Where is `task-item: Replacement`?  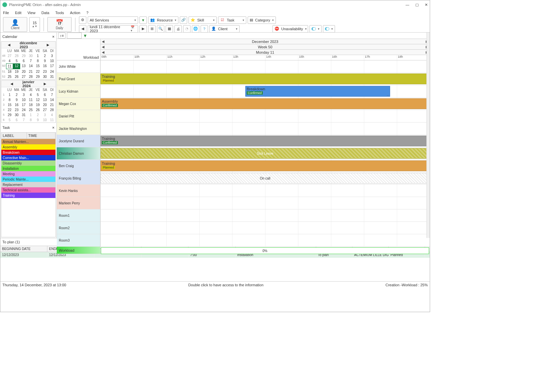
task-item: Replacement is located at coordinates (28, 185).